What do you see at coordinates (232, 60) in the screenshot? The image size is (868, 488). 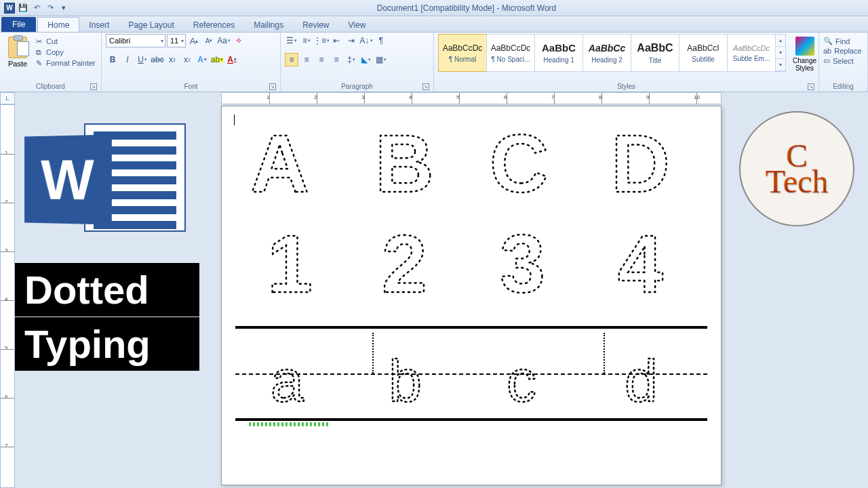 I see `font-color-button: A` at bounding box center [232, 60].